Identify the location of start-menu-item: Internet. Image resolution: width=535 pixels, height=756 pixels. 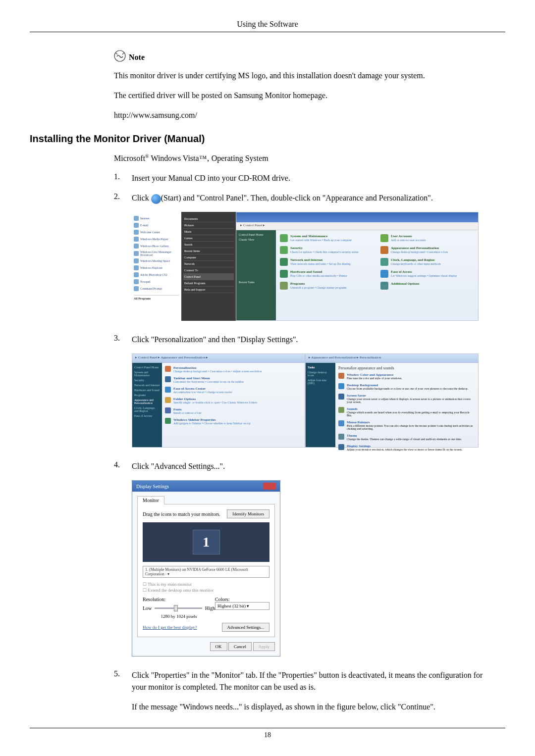
(157, 218).